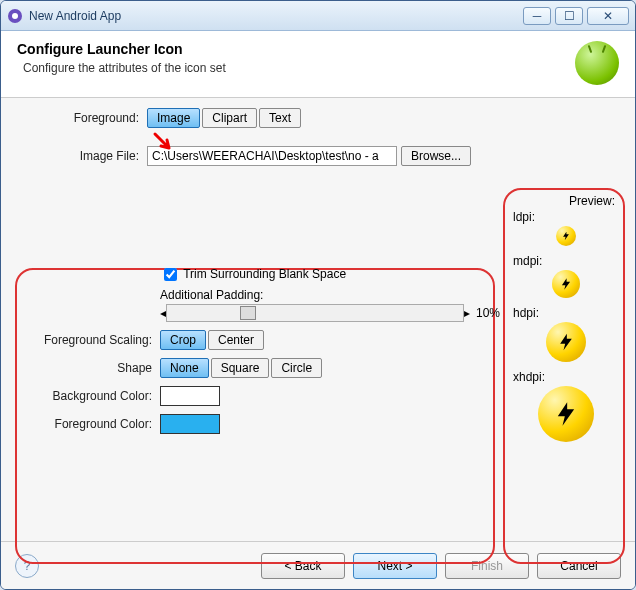  What do you see at coordinates (315, 313) in the screenshot?
I see `padding-slider` at bounding box center [315, 313].